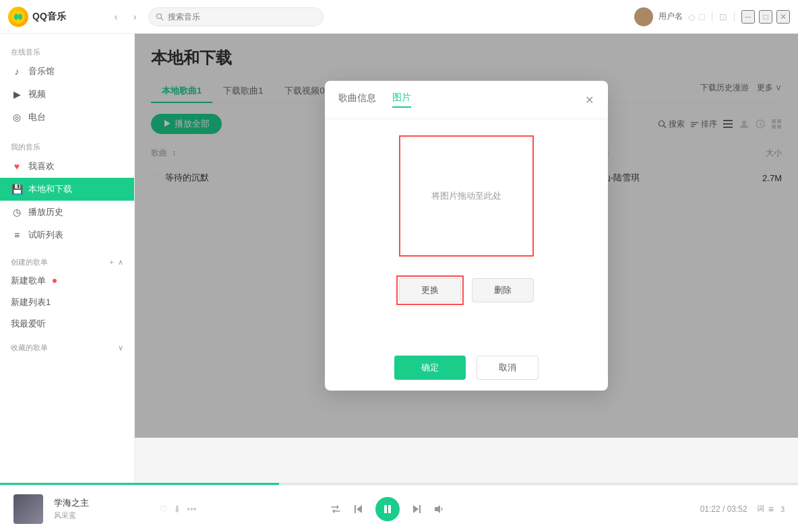 The width and height of the screenshot is (798, 532). What do you see at coordinates (439, 509) in the screenshot?
I see `volume-button` at bounding box center [439, 509].